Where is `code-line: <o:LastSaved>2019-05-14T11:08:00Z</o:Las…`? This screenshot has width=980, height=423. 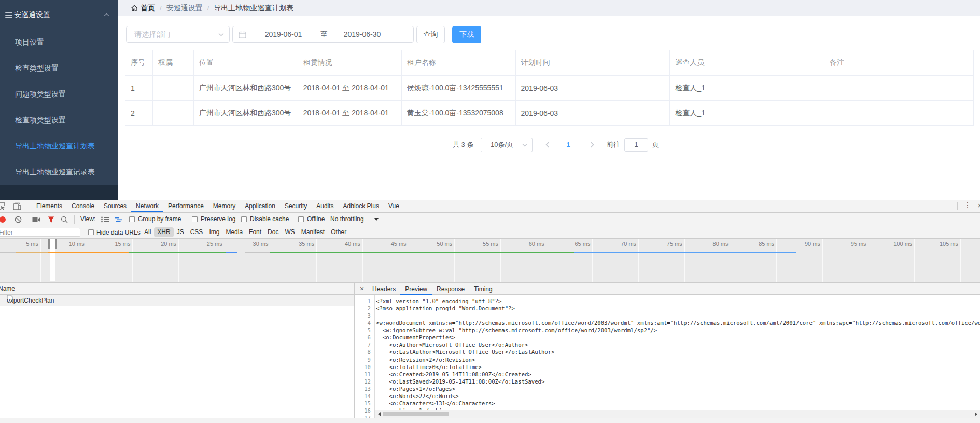 code-line: <o:LastSaved>2019-05-14T11:08:00Z</o:Las… is located at coordinates (460, 381).